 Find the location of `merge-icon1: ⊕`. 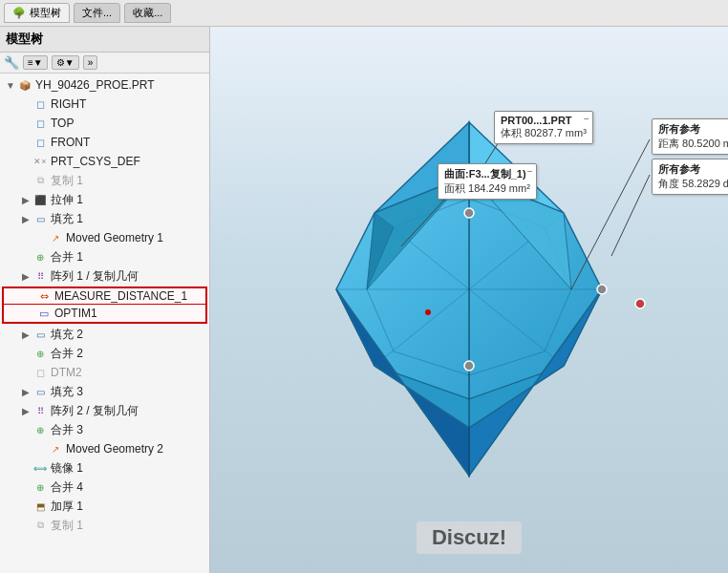

merge-icon1: ⊕ is located at coordinates (40, 257).